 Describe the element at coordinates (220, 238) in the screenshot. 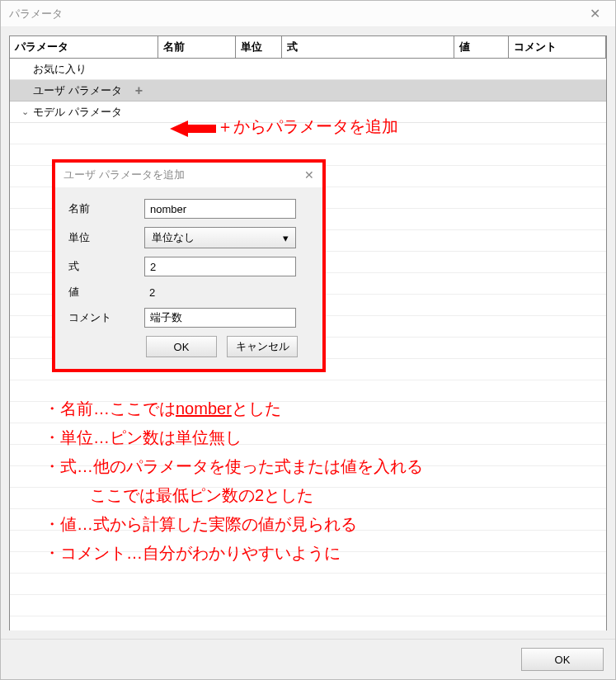

I see `select-unit: 単位なし ▾` at that location.